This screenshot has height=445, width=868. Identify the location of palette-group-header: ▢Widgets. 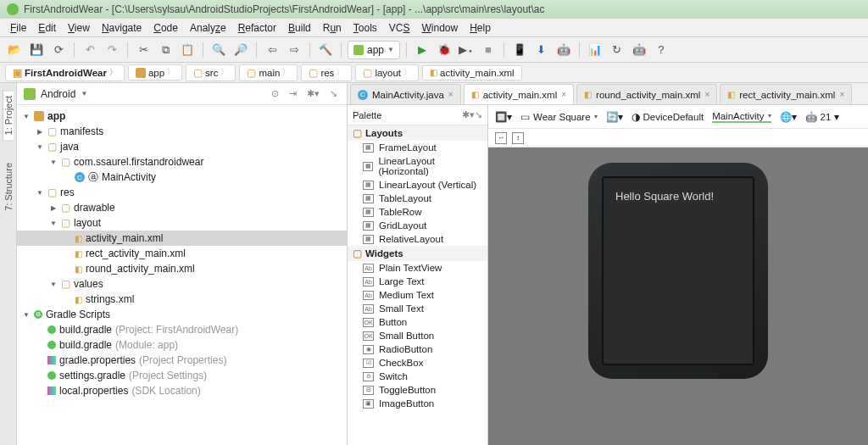
(417, 253).